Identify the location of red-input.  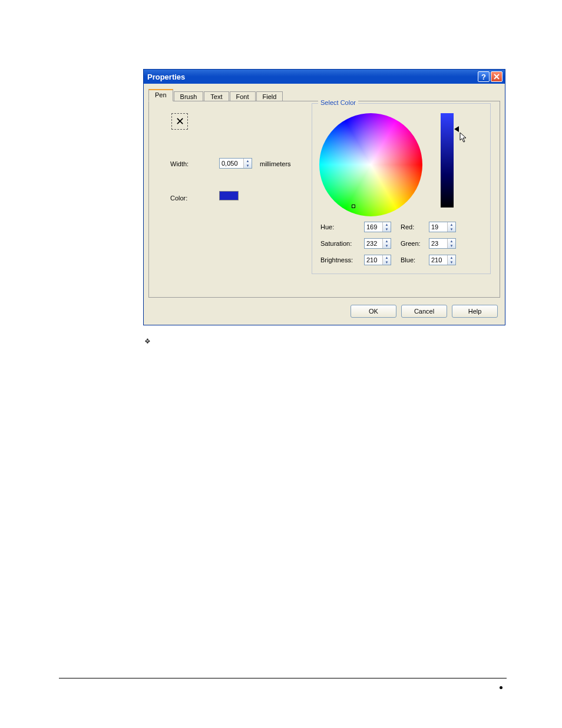
(438, 227).